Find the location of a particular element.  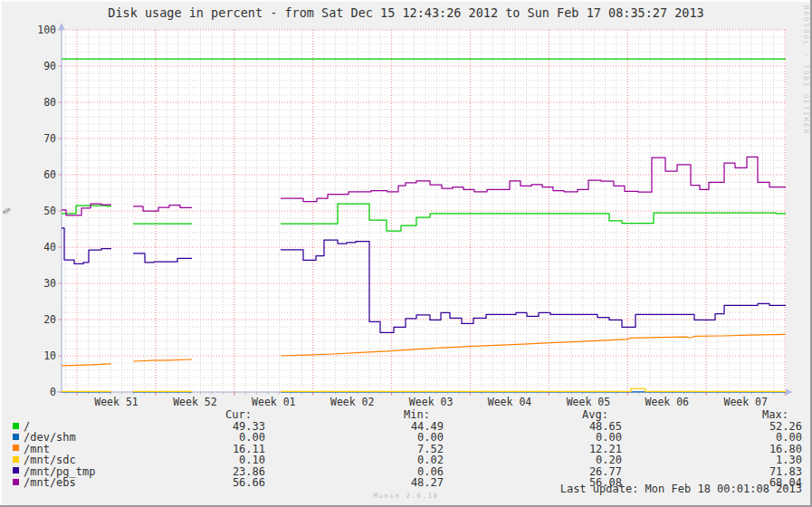

legend-value: 12.21 is located at coordinates (606, 449).